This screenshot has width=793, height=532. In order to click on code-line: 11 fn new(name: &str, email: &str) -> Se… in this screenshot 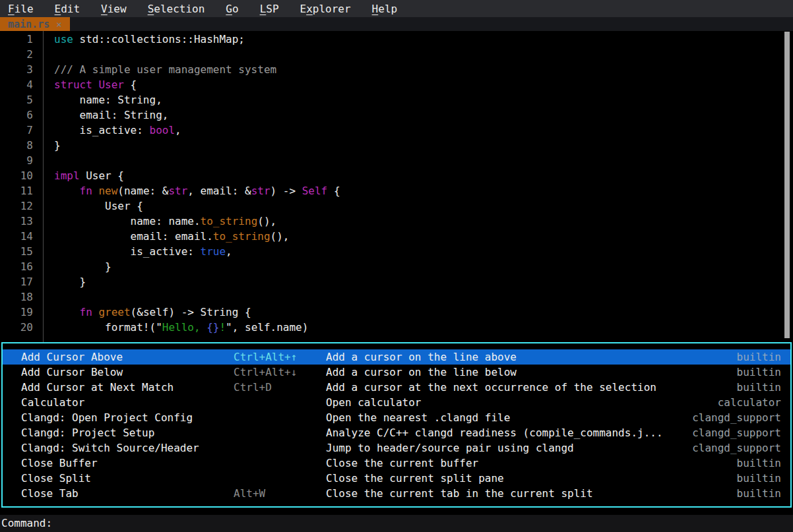, I will do `click(396, 191)`.